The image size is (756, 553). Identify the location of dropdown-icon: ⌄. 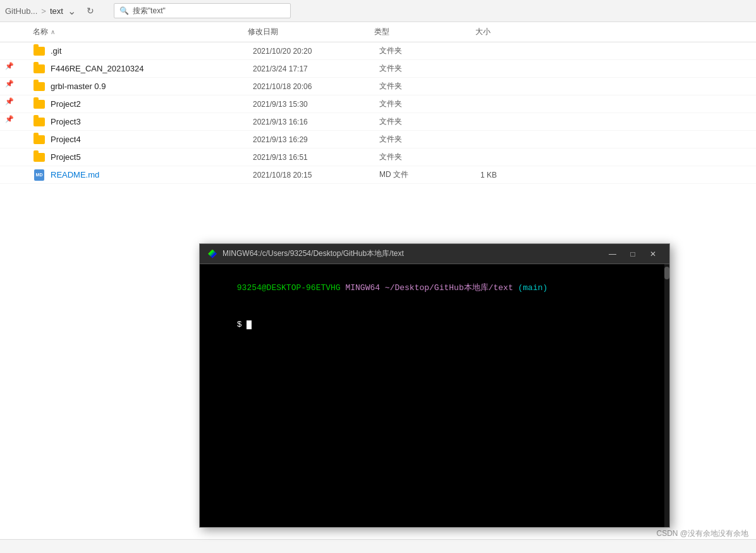
(72, 11).